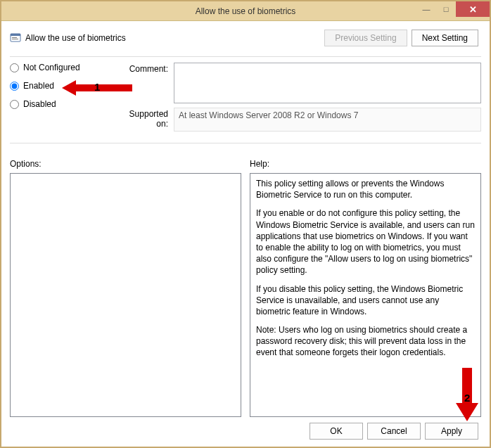  What do you see at coordinates (246, 11) in the screenshot?
I see `window-title: Allow the use of biometrics` at bounding box center [246, 11].